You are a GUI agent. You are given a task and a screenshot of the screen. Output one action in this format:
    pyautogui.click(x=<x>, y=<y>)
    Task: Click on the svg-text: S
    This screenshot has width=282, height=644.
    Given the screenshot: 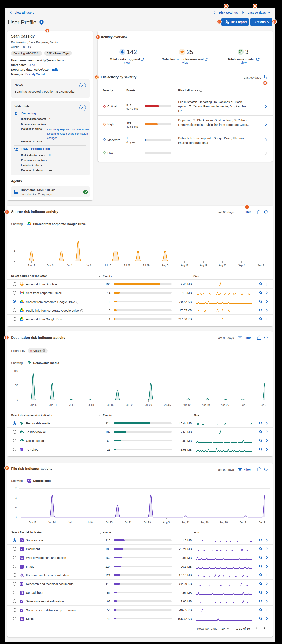 What is the action you would take?
    pyautogui.click(x=22, y=619)
    